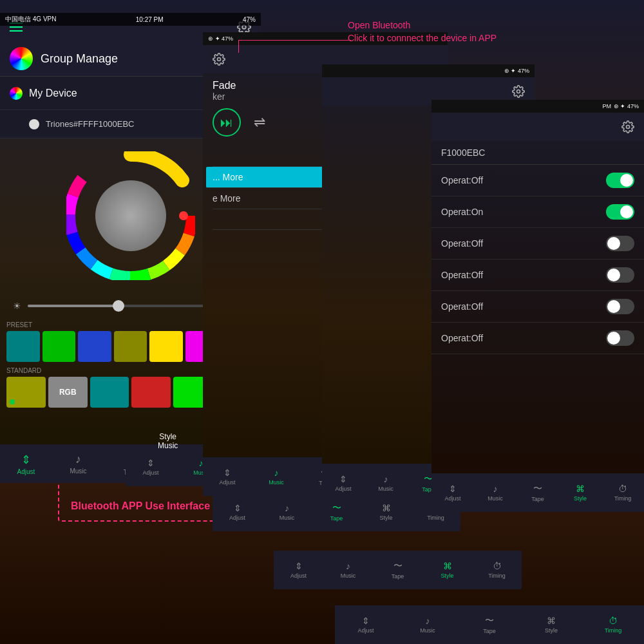 The width and height of the screenshot is (644, 644). I want to click on style-settings-icon, so click(628, 127).